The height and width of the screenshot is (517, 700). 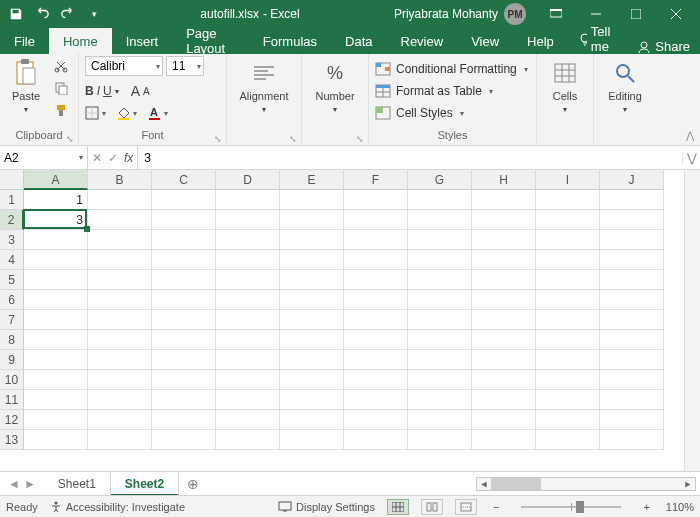 What do you see at coordinates (12, 180) in the screenshot?
I see `select-all-corner` at bounding box center [12, 180].